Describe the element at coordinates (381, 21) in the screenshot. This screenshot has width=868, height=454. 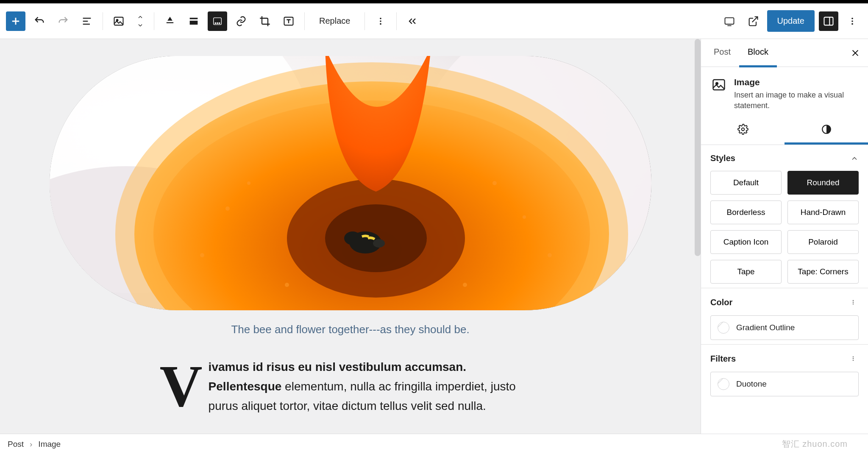
I see `more-options-button` at that location.